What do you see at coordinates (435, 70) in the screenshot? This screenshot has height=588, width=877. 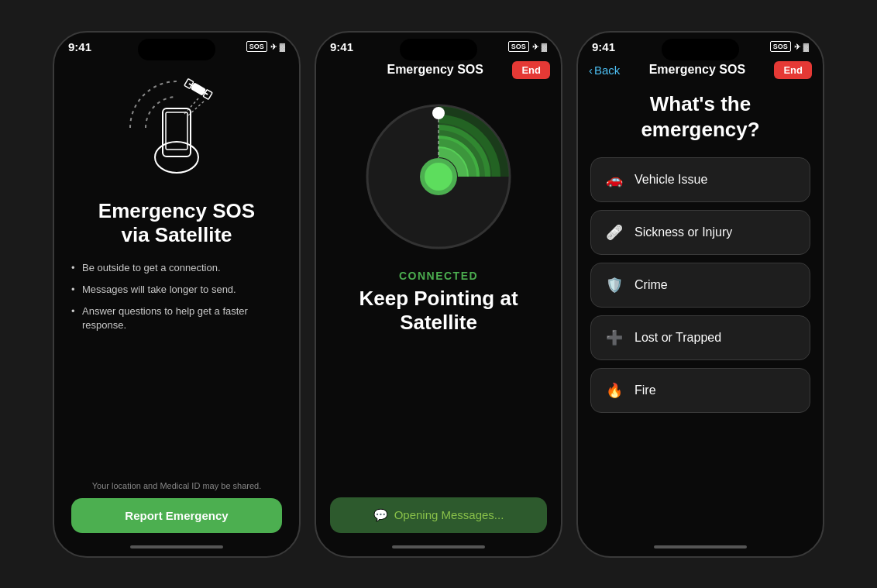 I see `nav-title-2: Emergency SOS` at bounding box center [435, 70].